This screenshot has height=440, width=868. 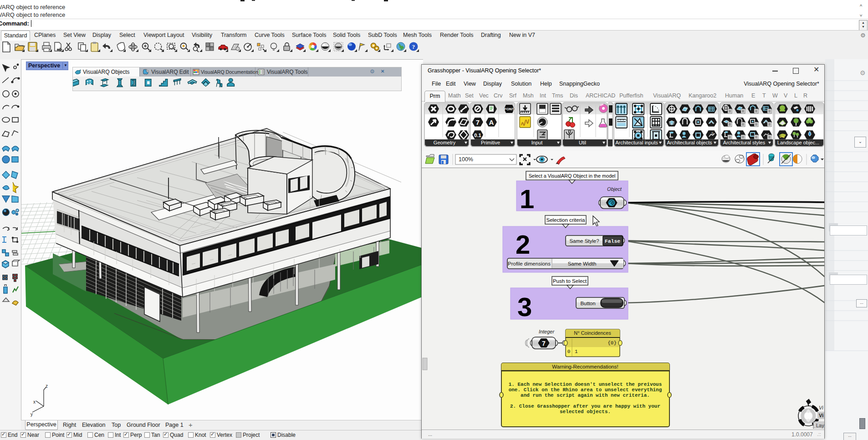 What do you see at coordinates (46, 386) in the screenshot?
I see `svg-text: z` at bounding box center [46, 386].